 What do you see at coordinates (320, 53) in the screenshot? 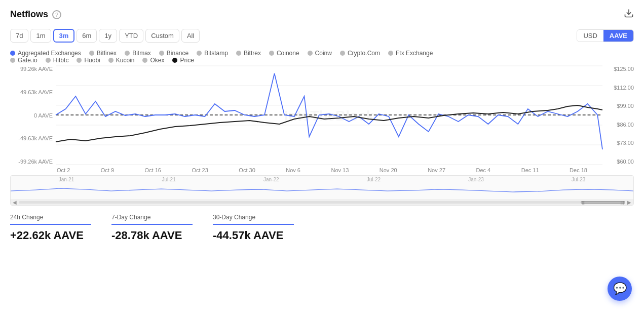
I see `legend-item-coinw: Coinw` at bounding box center [320, 53].